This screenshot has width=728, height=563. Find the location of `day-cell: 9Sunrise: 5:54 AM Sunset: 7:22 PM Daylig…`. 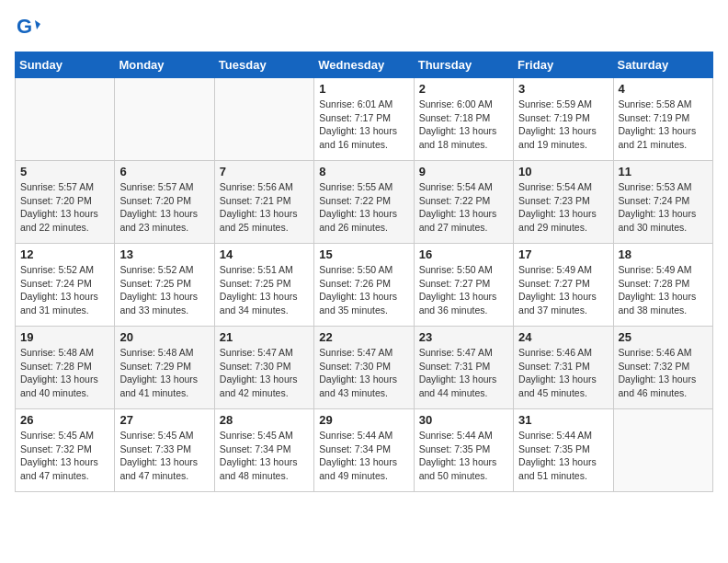

day-cell: 9Sunrise: 5:54 AM Sunset: 7:22 PM Daylig… is located at coordinates (463, 202).